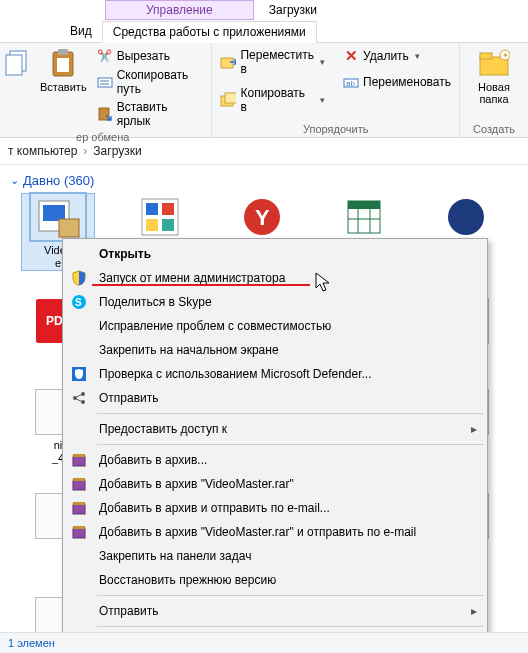 This screenshot has width=528, height=653. Describe the element at coordinates (386, 56) in the screenshot. I see `delete-label: Удалить` at that location.